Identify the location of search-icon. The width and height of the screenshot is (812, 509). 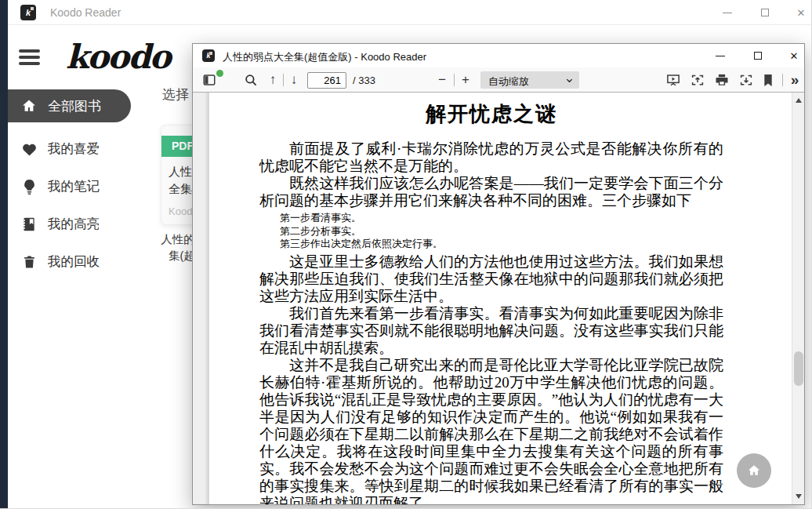
(251, 80).